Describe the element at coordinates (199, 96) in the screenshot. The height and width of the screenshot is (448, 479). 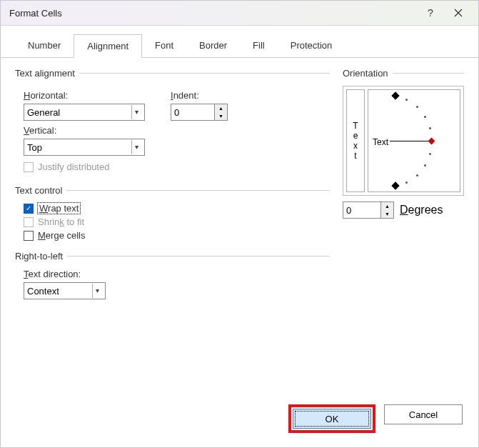
I see `indent-label: Indent:` at that location.